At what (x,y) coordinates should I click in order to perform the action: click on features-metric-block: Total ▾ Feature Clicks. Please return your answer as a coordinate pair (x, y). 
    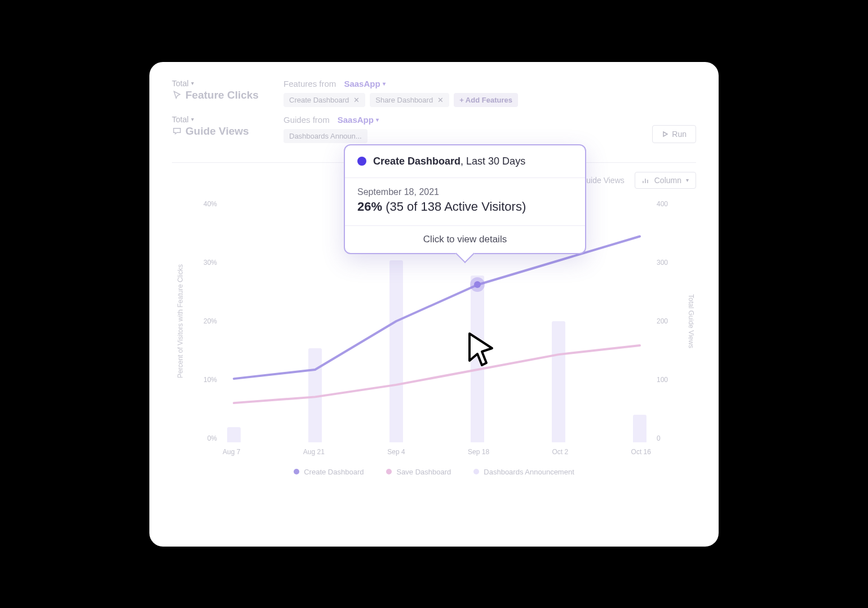
    Looking at the image, I should click on (220, 90).